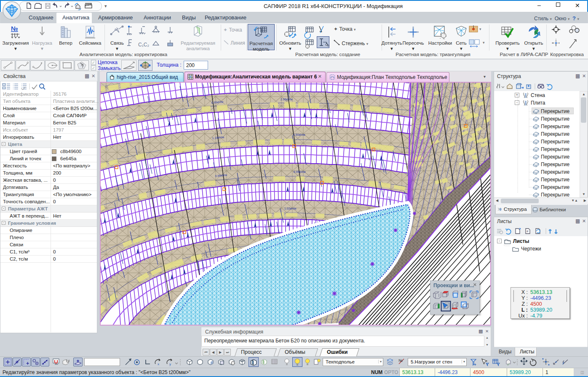 This screenshot has width=588, height=377. Describe the element at coordinates (299, 135) in the screenshot. I see `svg-text: 4.50кН/м` at that location.